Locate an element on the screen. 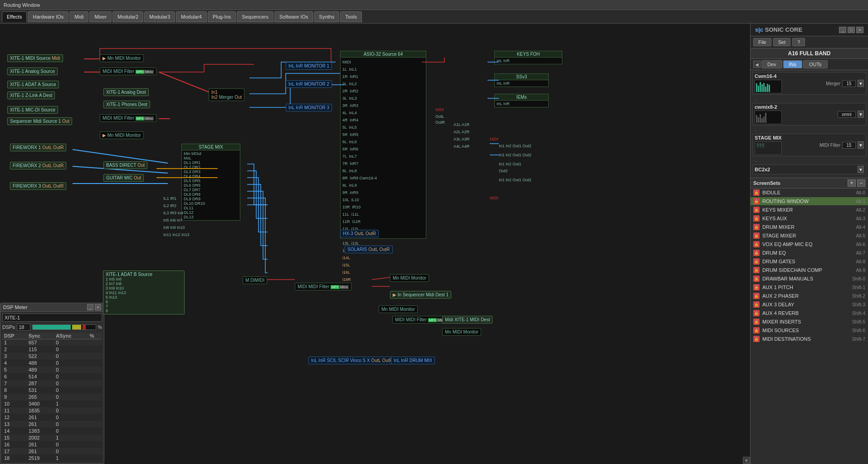 The image size is (868, 464). hx3-node: HX-3 OutL OutR is located at coordinates (359, 234).